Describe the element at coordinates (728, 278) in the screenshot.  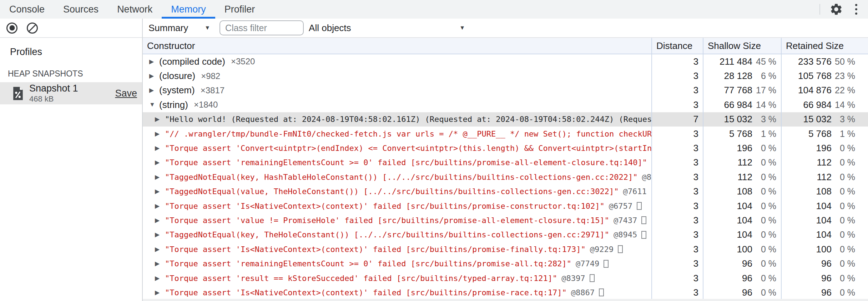
I see `shallow-size-value: 96` at that location.